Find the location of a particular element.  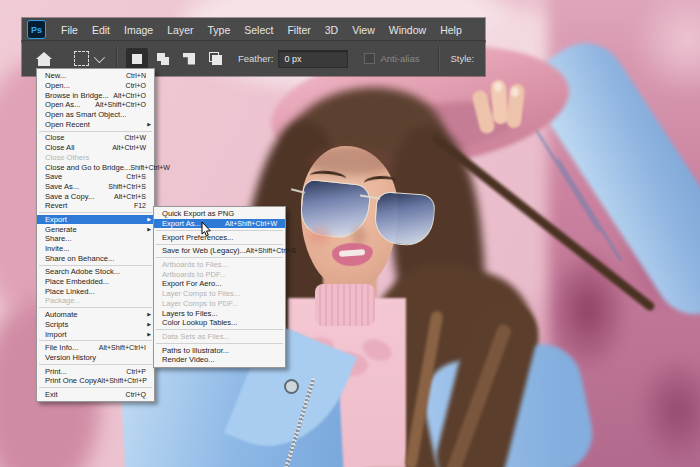

rectangular-marquee-icon is located at coordinates (82, 58).